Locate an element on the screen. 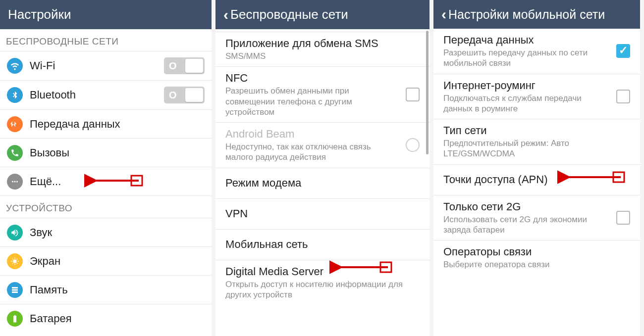  row-title: Мобильная сеть is located at coordinates (322, 244).